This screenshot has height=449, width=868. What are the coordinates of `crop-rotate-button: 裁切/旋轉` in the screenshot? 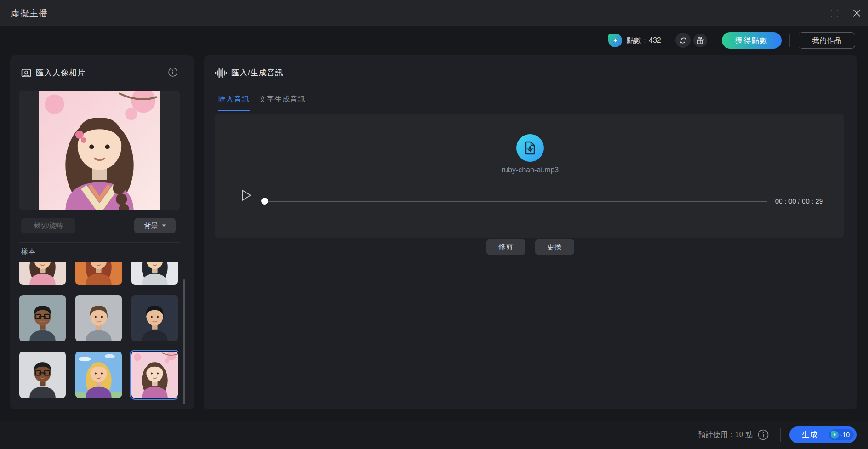 It's located at (48, 226).